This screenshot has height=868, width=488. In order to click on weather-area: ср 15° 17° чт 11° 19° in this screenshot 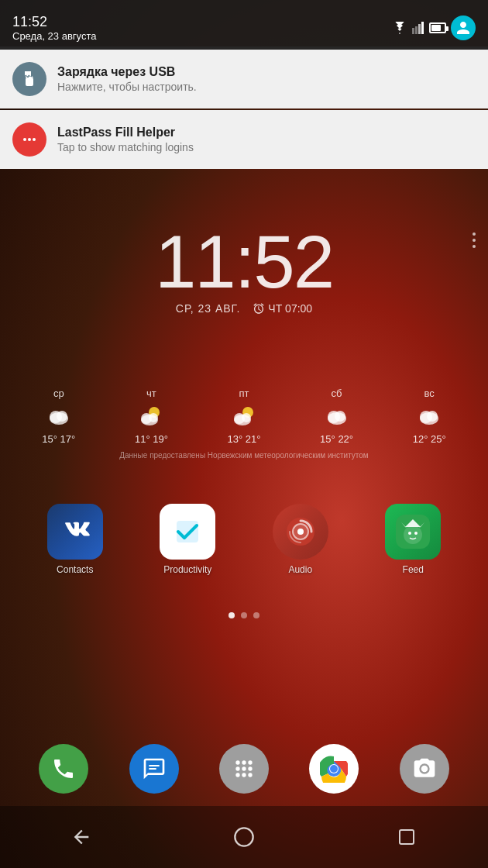, I will do `click(244, 423)`.